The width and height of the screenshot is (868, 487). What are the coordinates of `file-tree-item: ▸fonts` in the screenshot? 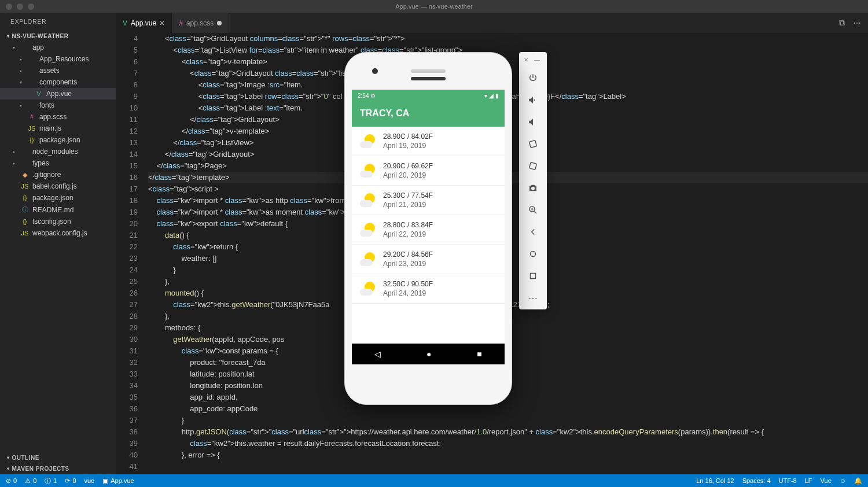 It's located at (58, 105).